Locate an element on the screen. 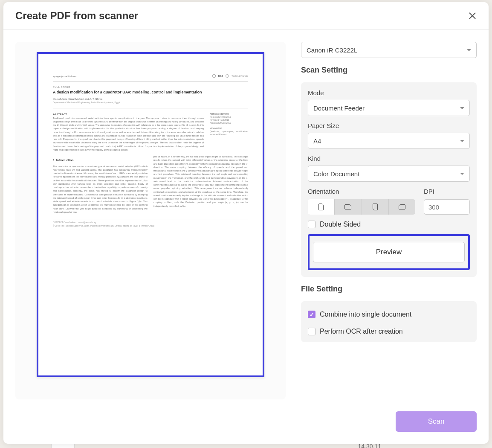 This screenshot has height=448, width=492. dpi-label: DPI is located at coordinates (447, 191).